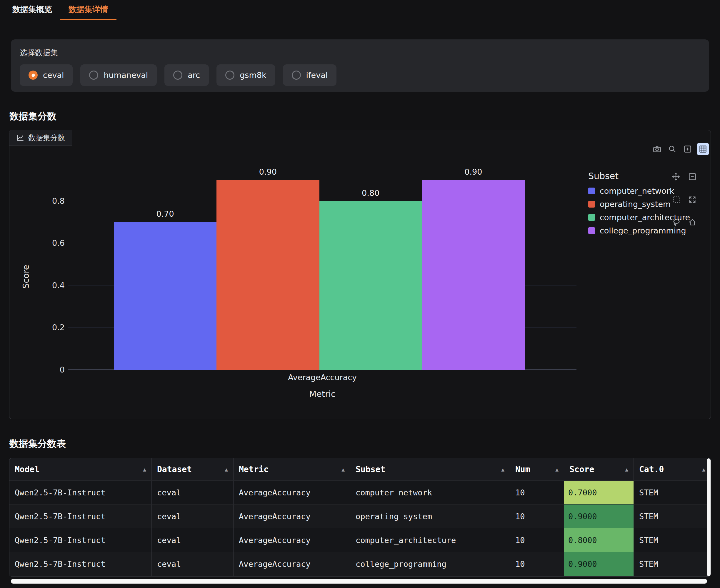  What do you see at coordinates (370, 469) in the screenshot?
I see `column-label: Subset` at bounding box center [370, 469].